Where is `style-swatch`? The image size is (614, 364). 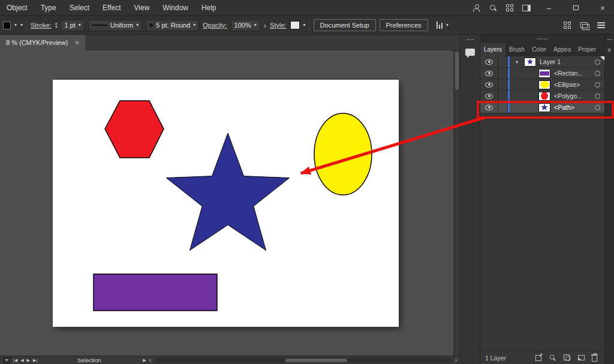
style-swatch is located at coordinates (295, 25).